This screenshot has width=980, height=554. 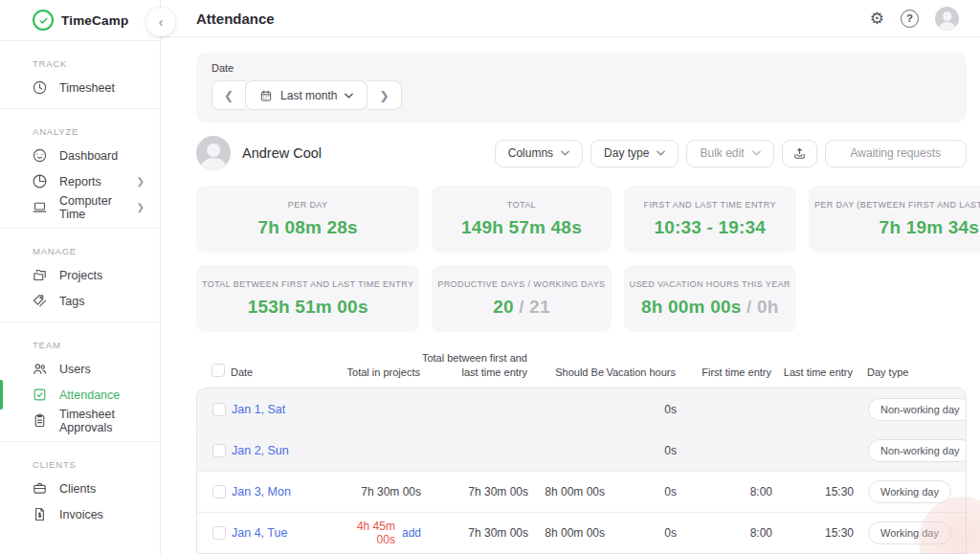 What do you see at coordinates (81, 515) in the screenshot?
I see `sidebar-item-label: Invoices` at bounding box center [81, 515].